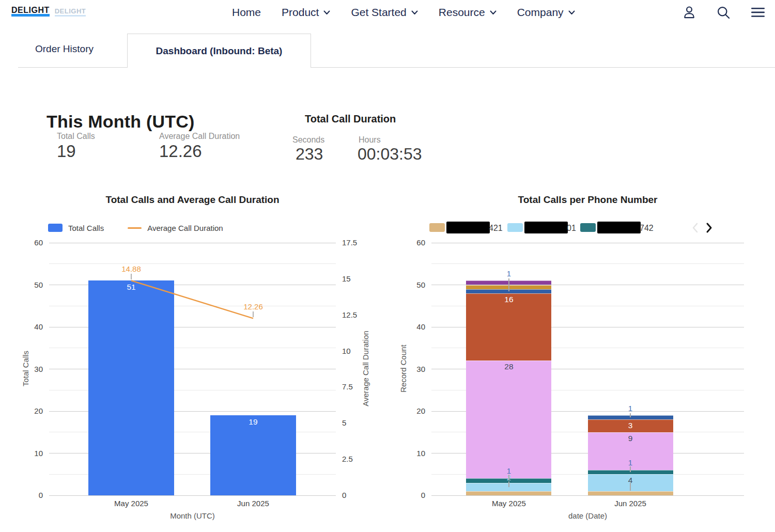 This screenshot has width=775, height=532. What do you see at coordinates (390, 154) in the screenshot?
I see `hours-value: 00:03:53` at bounding box center [390, 154].